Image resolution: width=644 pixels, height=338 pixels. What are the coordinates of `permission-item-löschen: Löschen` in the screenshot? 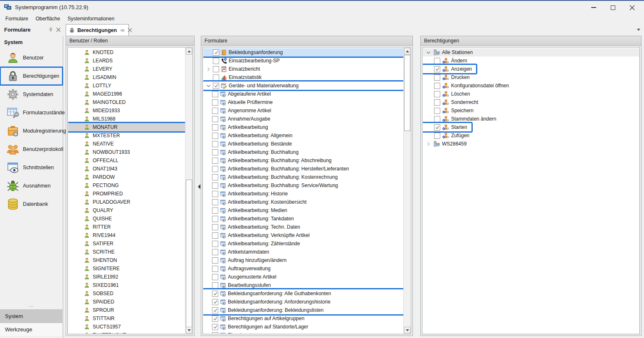 It's located at (531, 94).